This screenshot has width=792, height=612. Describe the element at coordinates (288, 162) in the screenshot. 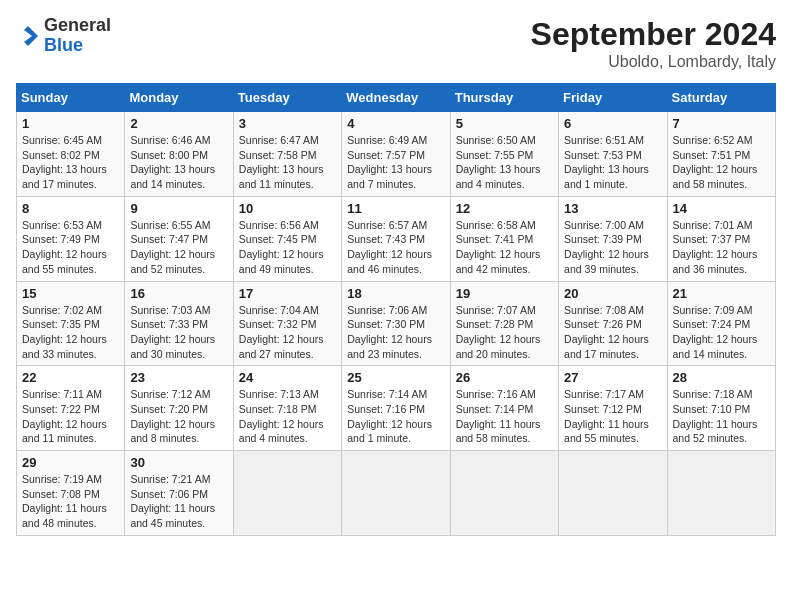

I see `day-info: Sunrise: 6:47 AMSunset: 7:58 PMDaylight:…` at that location.